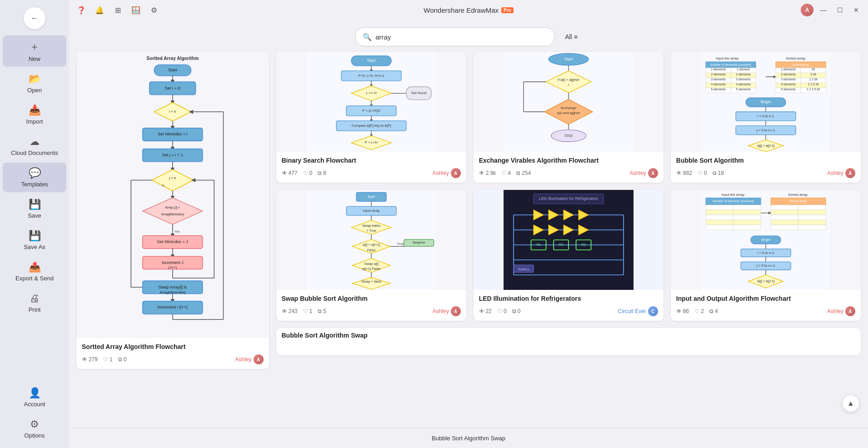 The width and height of the screenshot is (868, 448). What do you see at coordinates (35, 204) in the screenshot?
I see `save-icon: 💾` at bounding box center [35, 204].